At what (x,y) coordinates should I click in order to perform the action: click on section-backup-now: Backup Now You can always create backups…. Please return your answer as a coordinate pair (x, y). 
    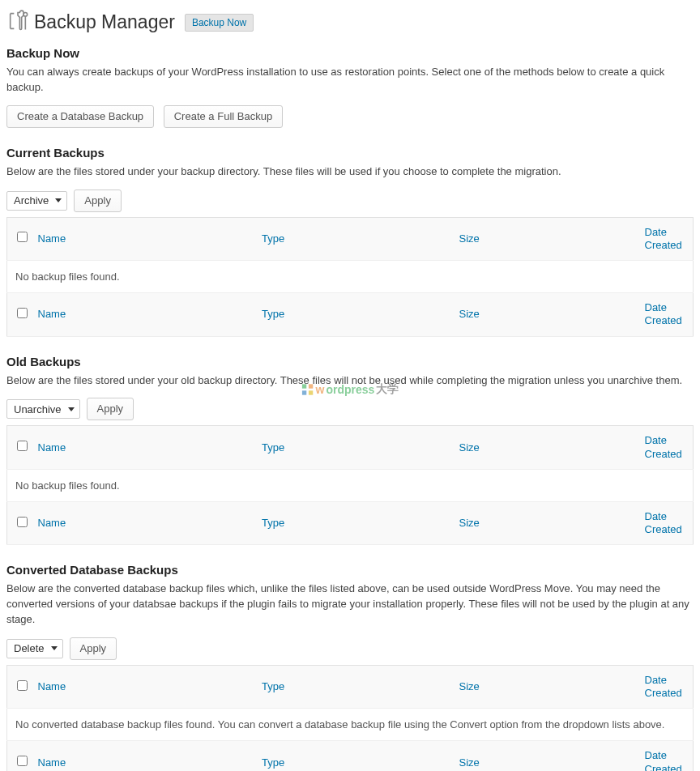
    Looking at the image, I should click on (350, 87).